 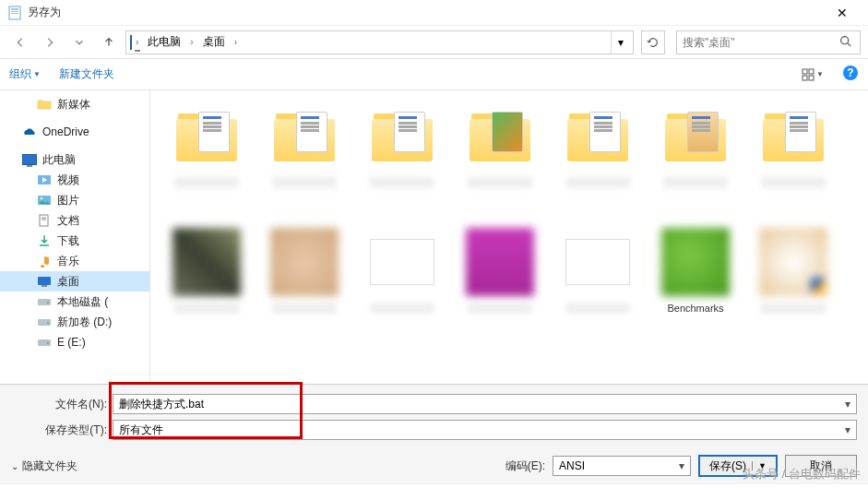 What do you see at coordinates (842, 13) in the screenshot?
I see `close-button: ✕` at bounding box center [842, 13].